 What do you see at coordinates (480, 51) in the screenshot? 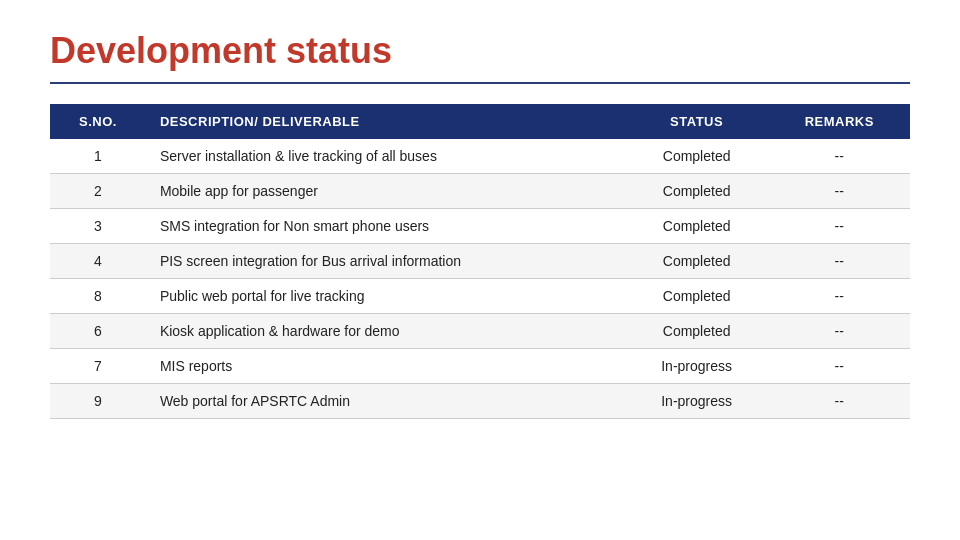
I see `page-title: Development status` at bounding box center [480, 51].